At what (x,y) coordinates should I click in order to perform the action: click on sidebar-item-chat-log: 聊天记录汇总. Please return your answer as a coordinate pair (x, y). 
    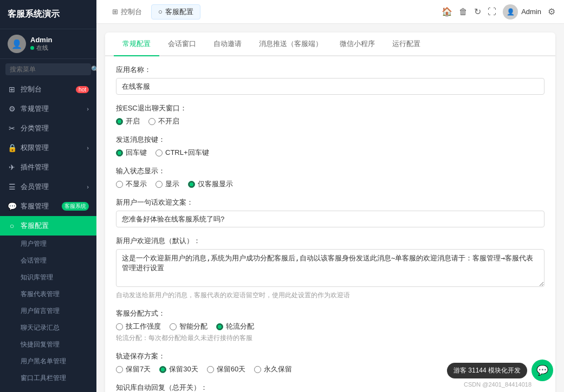
    Looking at the image, I should click on (48, 328).